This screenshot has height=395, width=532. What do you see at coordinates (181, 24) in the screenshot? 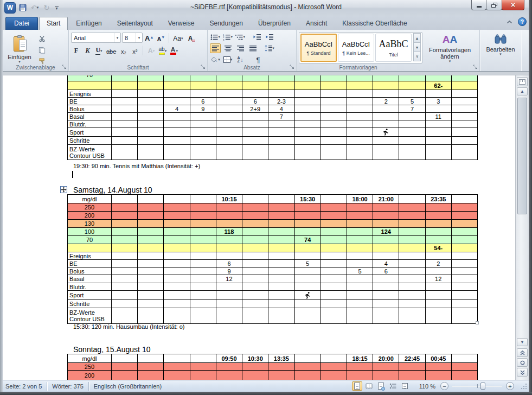
I see `tab-verweise: Verweise` at bounding box center [181, 24].